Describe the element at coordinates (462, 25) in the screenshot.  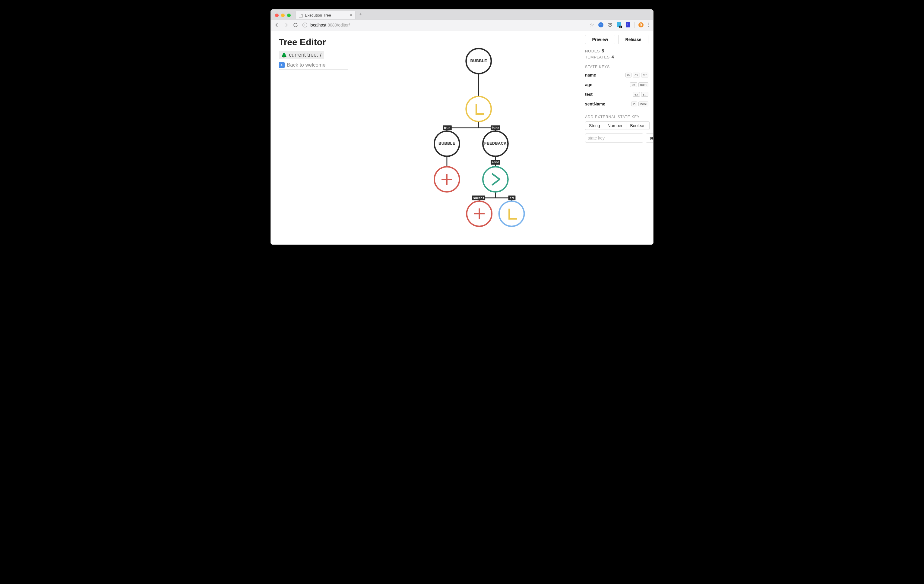
I see `address-bar: i localhost:8080/editor/ ☆ ⋯ 0 ! R` at that location.